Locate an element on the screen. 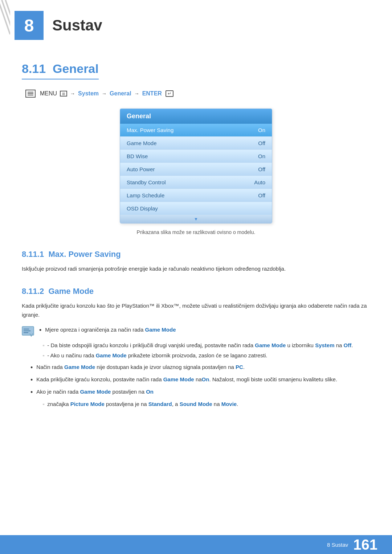 The height and width of the screenshot is (554, 392). note-section: Mjere opreza i ograničenja za način rada… is located at coordinates (196, 332).